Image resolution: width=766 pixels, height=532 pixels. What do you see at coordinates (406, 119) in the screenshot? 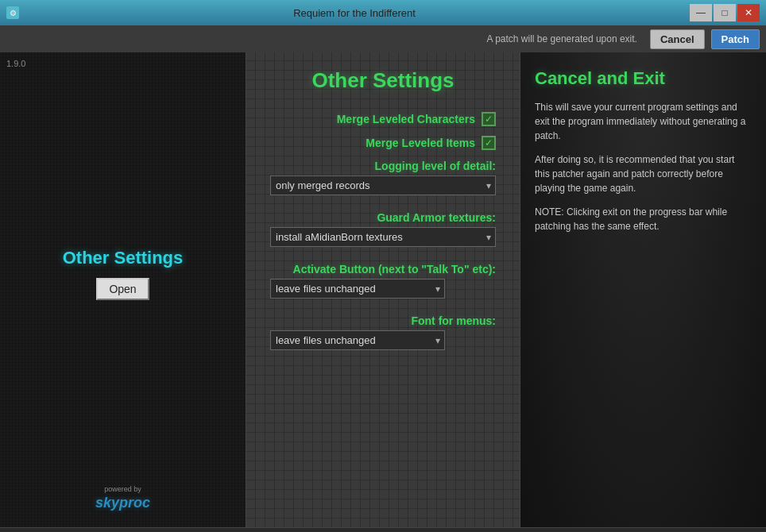
I see `merge-leveled-characters-label: Merge Leveled Characters` at bounding box center [406, 119].